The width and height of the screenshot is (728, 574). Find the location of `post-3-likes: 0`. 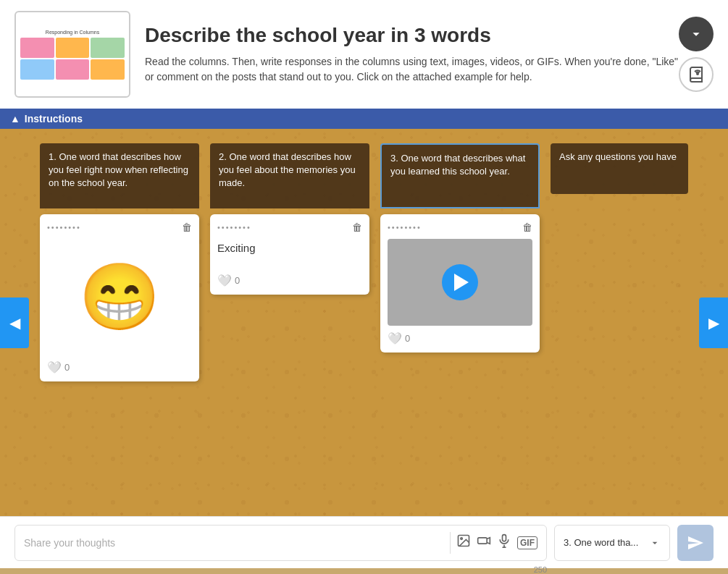

post-3-likes: 0 is located at coordinates (407, 339).